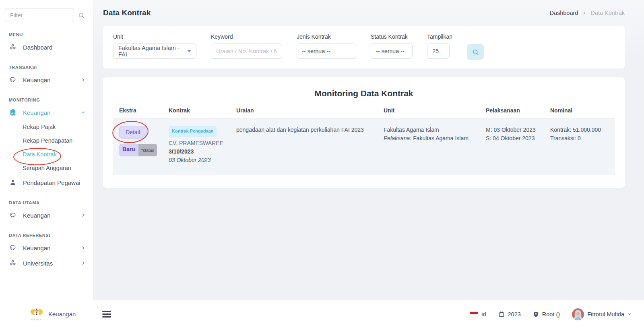  I want to click on keyword-input, so click(246, 51).